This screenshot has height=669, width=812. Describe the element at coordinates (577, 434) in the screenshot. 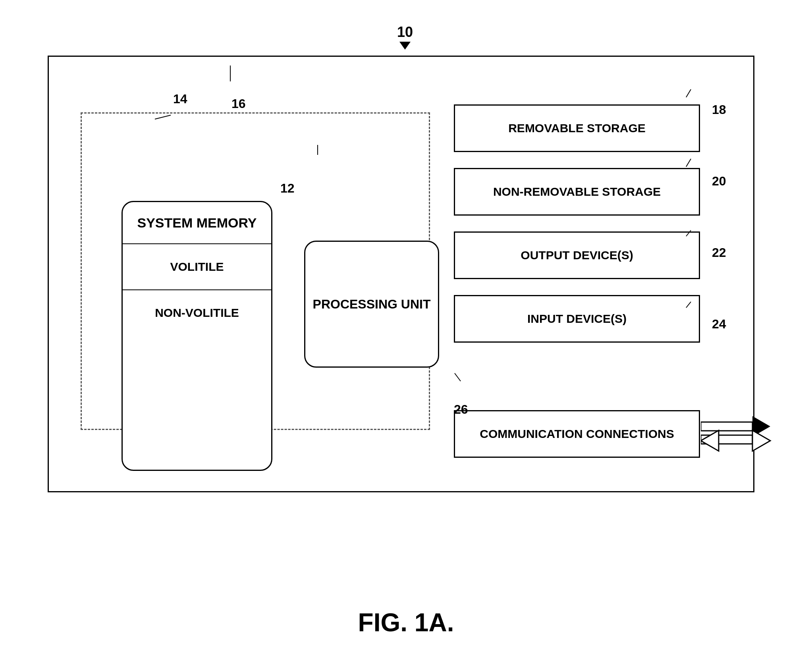

I see `communication-connections-label: COMMUNICATION CONNECTIONS` at that location.